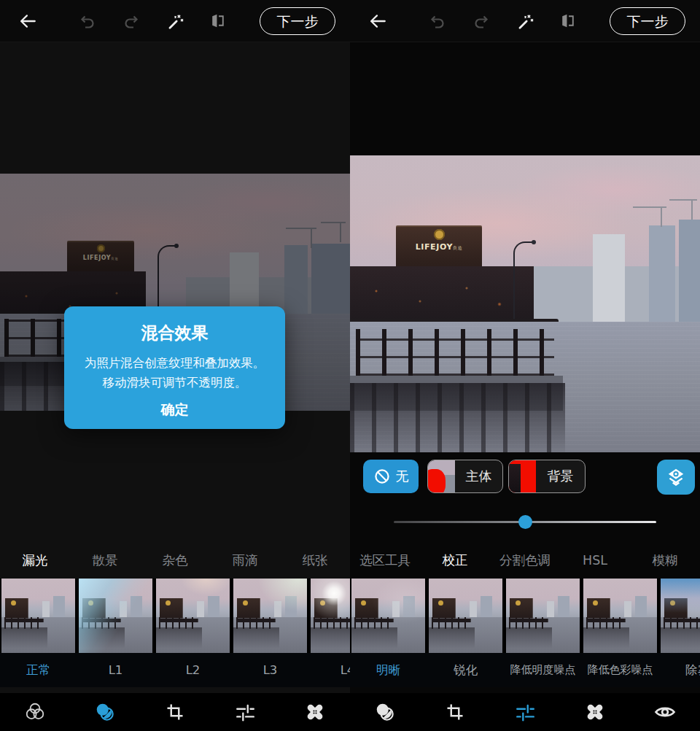  What do you see at coordinates (595, 560) in the screenshot?
I see `tab-hsl: HSL` at bounding box center [595, 560].